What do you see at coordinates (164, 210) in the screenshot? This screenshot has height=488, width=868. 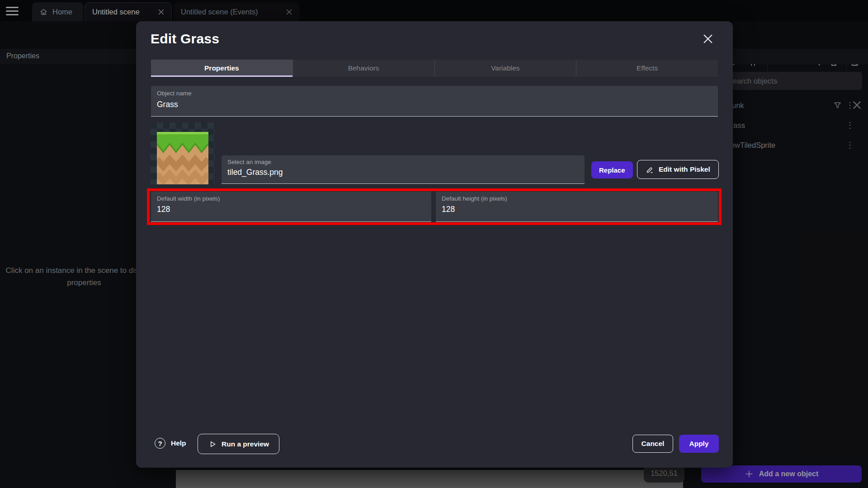 I see `default-width-value: 128` at bounding box center [164, 210].